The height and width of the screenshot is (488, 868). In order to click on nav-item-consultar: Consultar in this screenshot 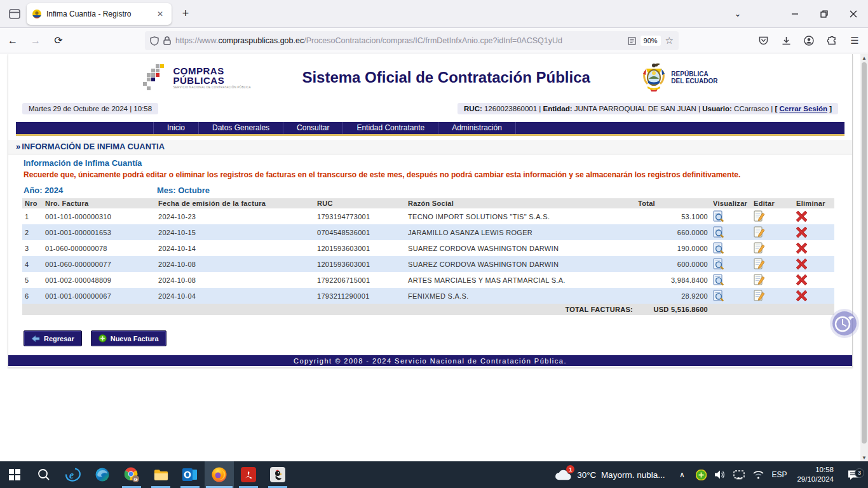, I will do `click(313, 128)`.